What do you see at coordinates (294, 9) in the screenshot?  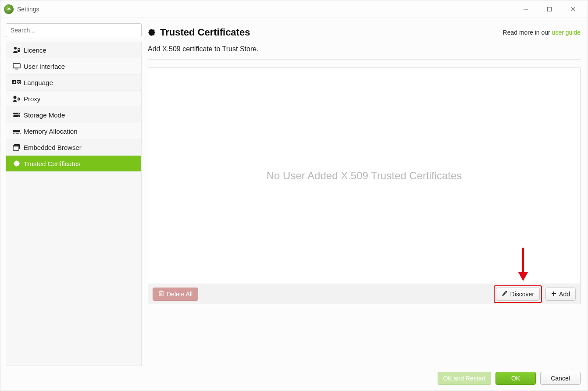 I see `titlebar: ✶ Settings` at bounding box center [294, 9].